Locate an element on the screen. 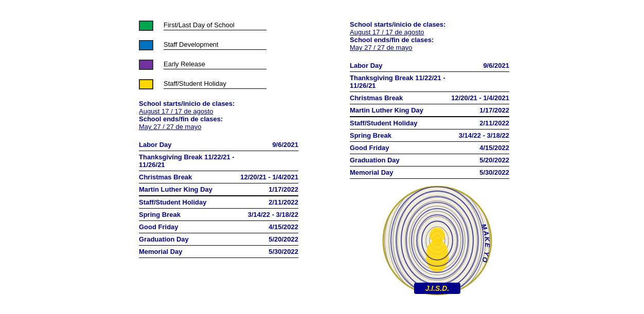 The width and height of the screenshot is (644, 314). right-school-info: School starts/inicio de clases: August 1… is located at coordinates (497, 36).